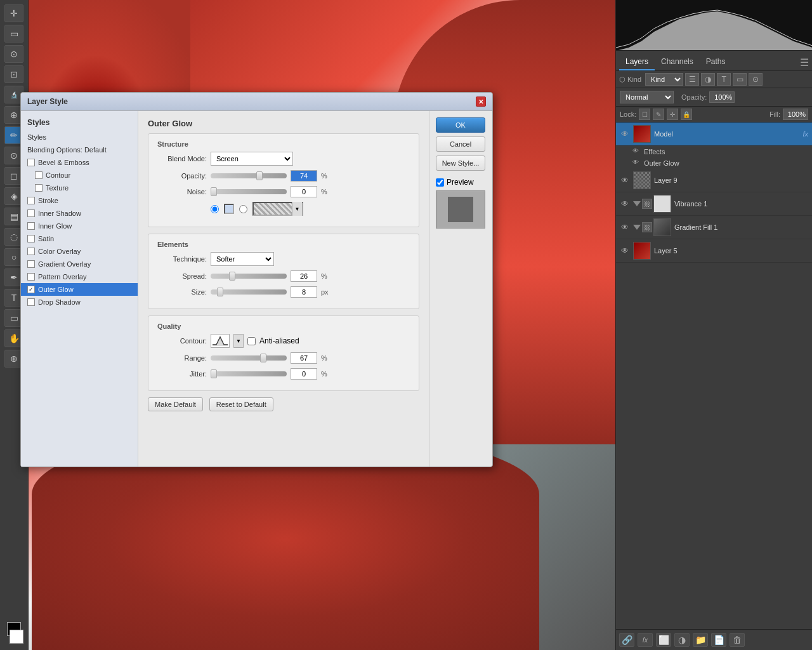 This screenshot has width=812, height=650. I want to click on style-item-pattern-overlay: Pattern Overlay, so click(79, 277).